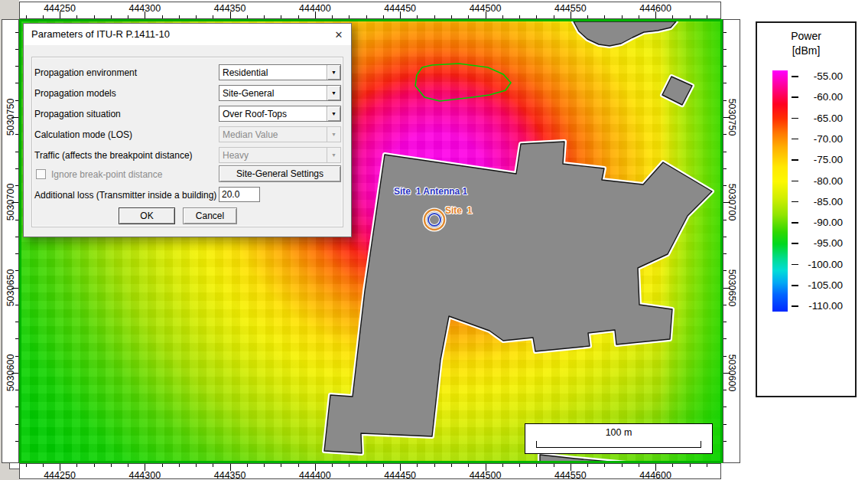 The image size is (868, 480). I want to click on axis-label: 444500, so click(486, 475).